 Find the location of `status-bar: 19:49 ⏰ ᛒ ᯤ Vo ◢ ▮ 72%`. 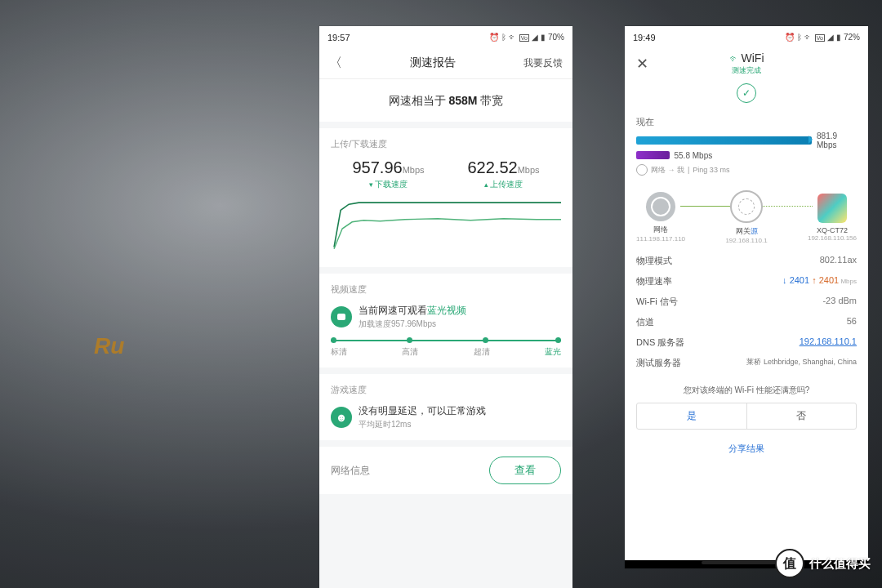

status-bar: 19:49 ⏰ ᛒ ᯤ Vo ◢ ▮ 72% is located at coordinates (746, 37).